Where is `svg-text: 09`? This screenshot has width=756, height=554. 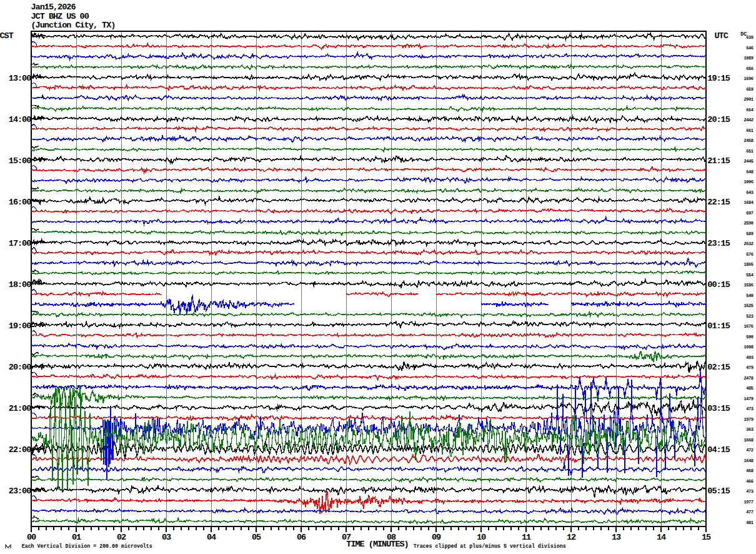
svg-text: 09 is located at coordinates (436, 538).